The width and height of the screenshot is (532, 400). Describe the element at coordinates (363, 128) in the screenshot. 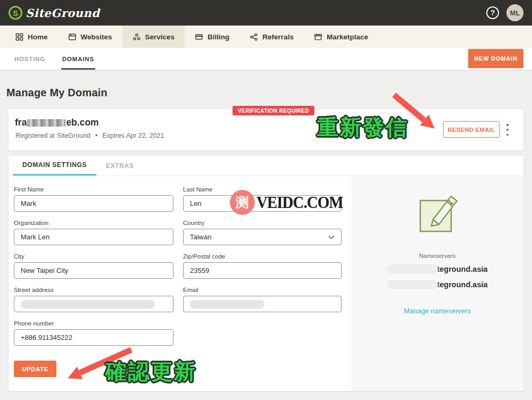

I see `annotation-resend: 重新發信` at that location.